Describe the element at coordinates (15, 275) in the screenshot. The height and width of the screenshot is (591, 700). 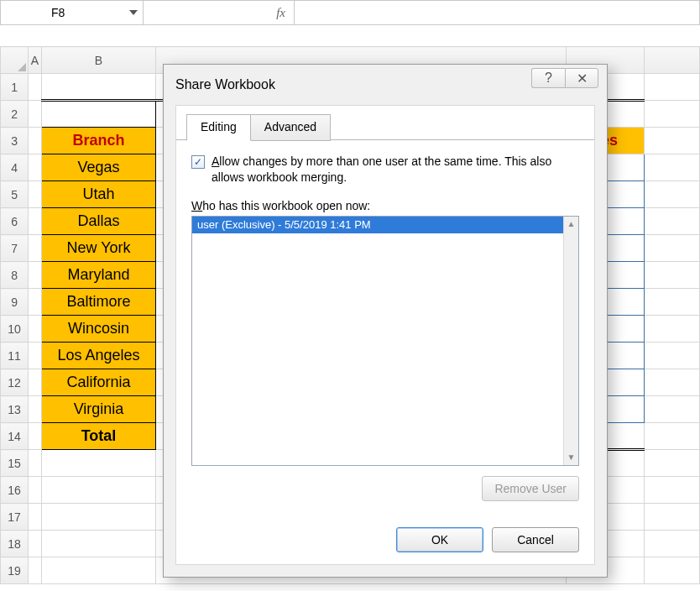
I see `row-header: 8` at that location.